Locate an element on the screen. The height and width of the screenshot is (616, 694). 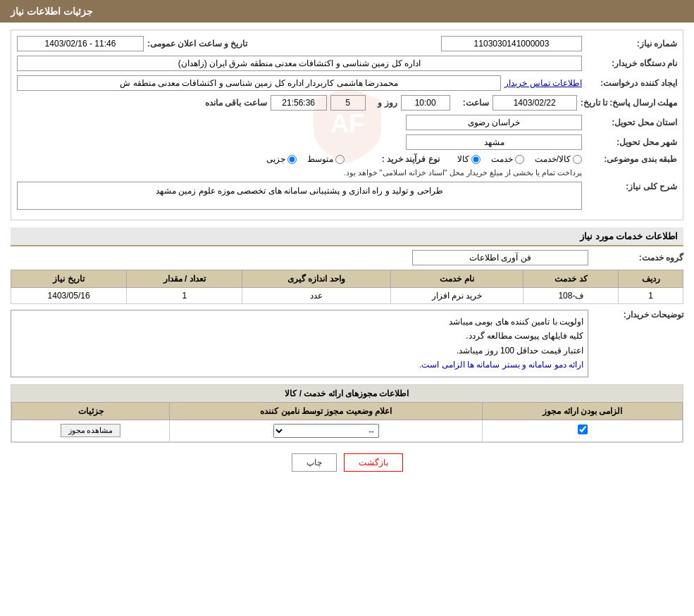
page-title: جزئیات اطلاعات نیاز is located at coordinates (52, 11).